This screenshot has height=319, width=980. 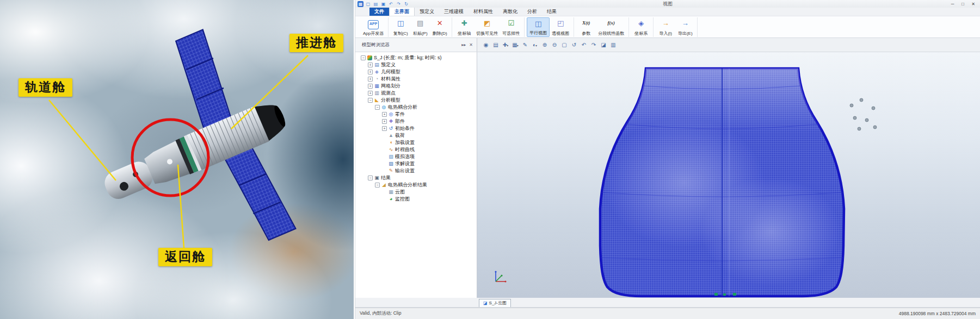 I want to click on tree-item-thermal-analysis: −◍电热耦合分析, so click(x=416, y=108).